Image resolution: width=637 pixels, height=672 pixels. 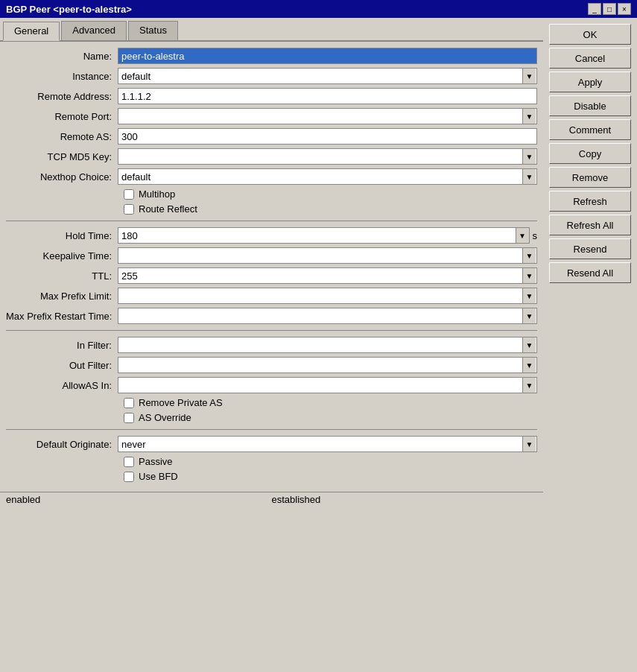 I want to click on max-prefix-restart-row: Max Prefix Restart Time: ▼, so click(x=271, y=316).